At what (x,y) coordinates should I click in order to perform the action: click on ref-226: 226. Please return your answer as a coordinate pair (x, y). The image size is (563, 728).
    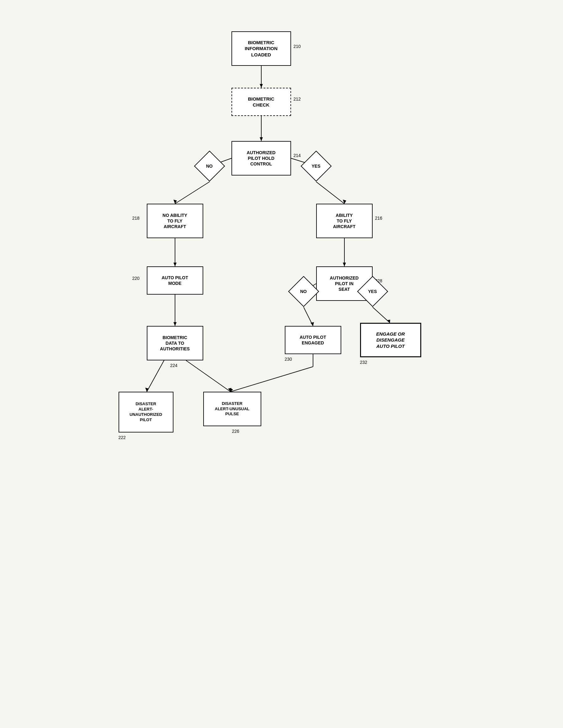
    Looking at the image, I should click on (236, 431).